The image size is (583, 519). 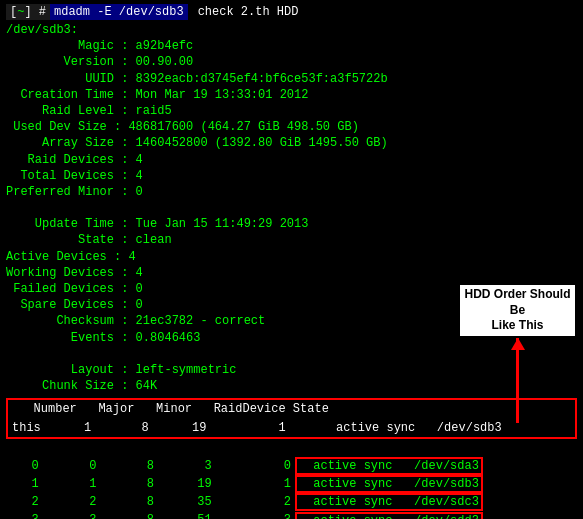 I want to click on command-line: [~] # mdadm -E /dev/sdb3 check 2.th HDD, so click(x=292, y=12).